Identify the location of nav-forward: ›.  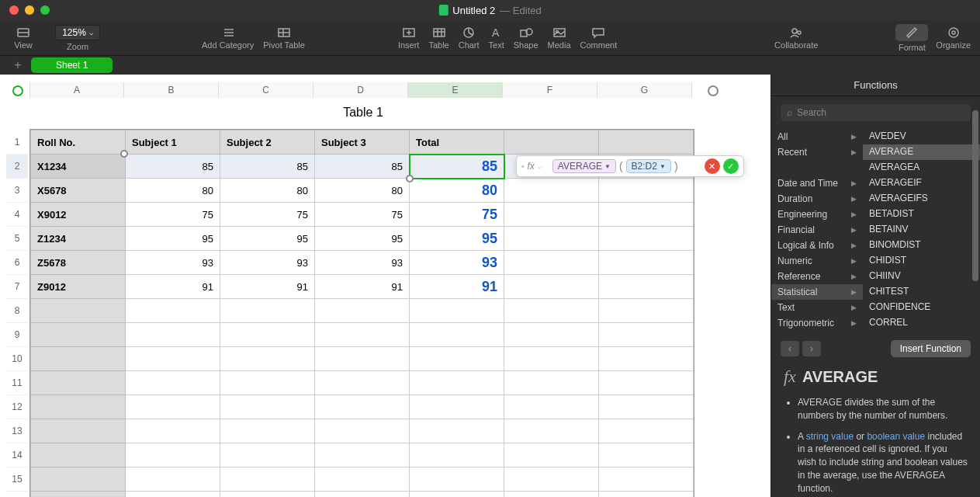
(812, 349).